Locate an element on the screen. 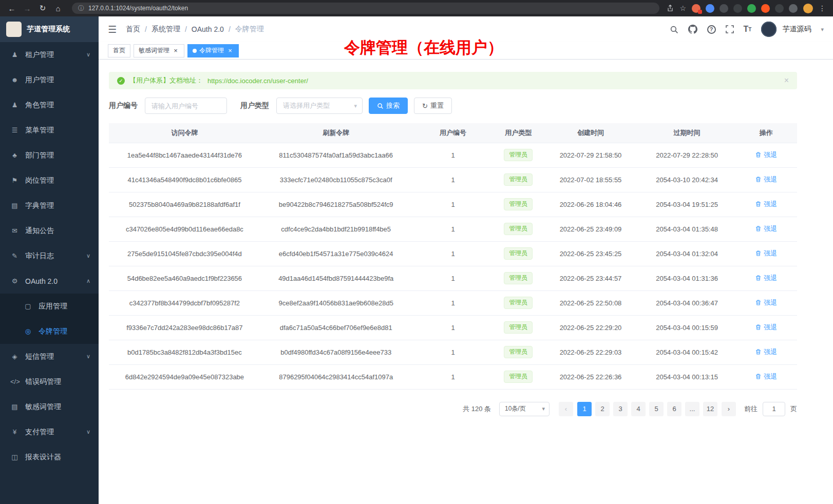  sidebar-item-audit-log: ✎ 审计日志 ∨ is located at coordinates (49, 256).